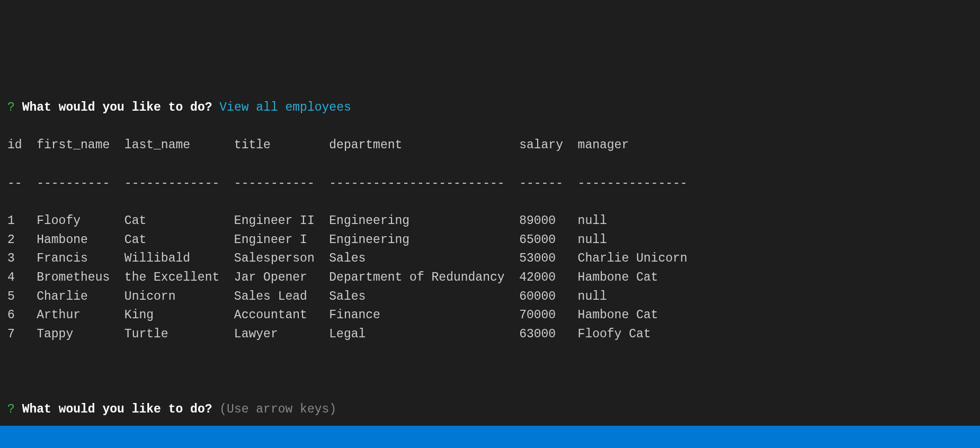 This screenshot has height=448, width=980. I want to click on table-header-row: id first_name last_name title department…, so click(494, 146).